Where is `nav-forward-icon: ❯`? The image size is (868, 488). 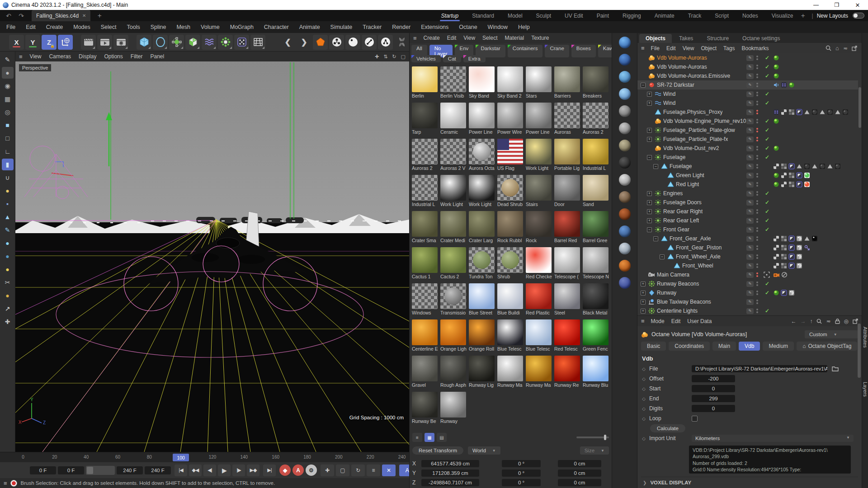
nav-forward-icon: ❯ is located at coordinates (304, 42).